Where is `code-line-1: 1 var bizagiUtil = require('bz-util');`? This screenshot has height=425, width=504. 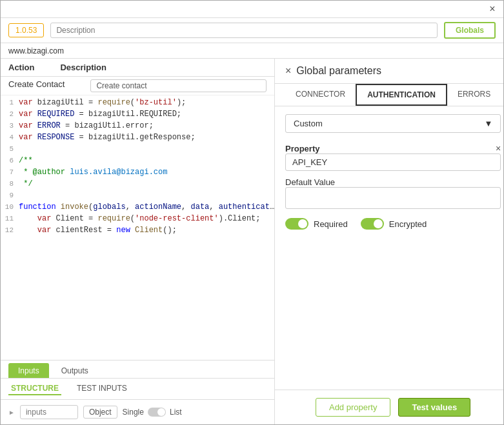
code-line-1: 1 var bizagiUtil = require('bz-util'); is located at coordinates (137, 104).